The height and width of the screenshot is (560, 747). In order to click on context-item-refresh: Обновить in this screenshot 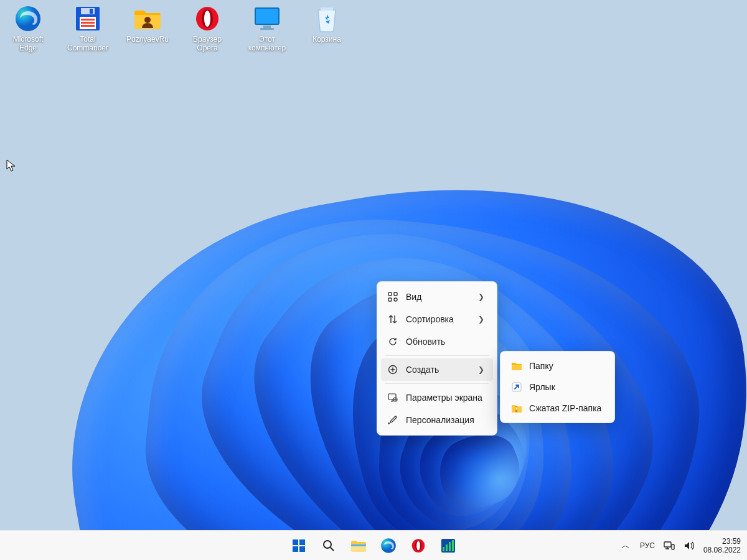, I will do `click(437, 342)`.